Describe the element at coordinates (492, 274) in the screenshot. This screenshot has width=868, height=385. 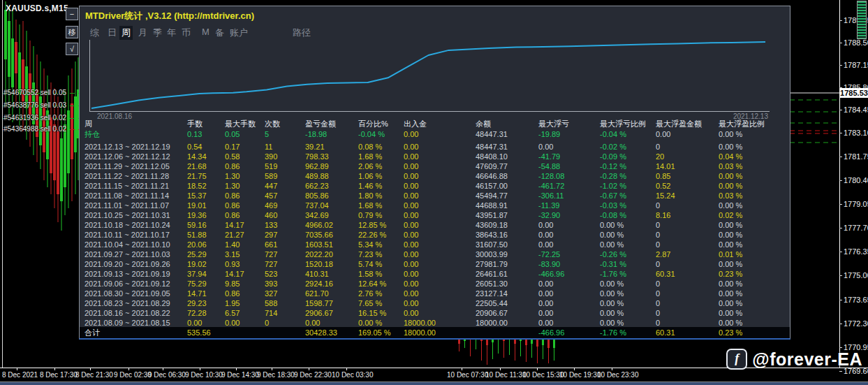
I see `table-row-13-col7: 26461.61` at that location.